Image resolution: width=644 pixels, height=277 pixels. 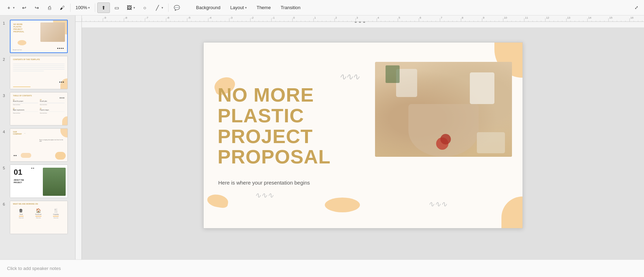 I want to click on layout-arrow: ▾, so click(x=246, y=8).